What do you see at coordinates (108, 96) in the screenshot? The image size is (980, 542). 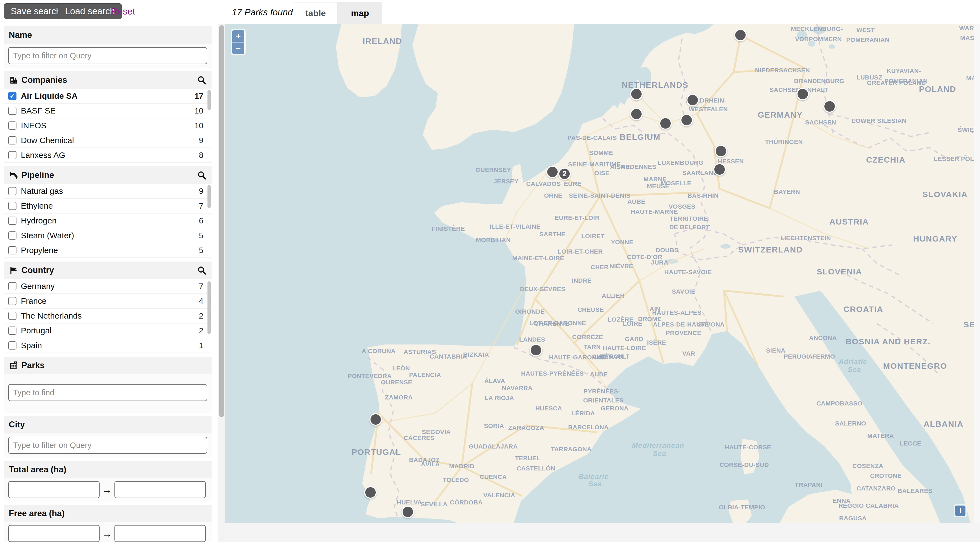 I see `facet-item-label: Air Liquide SA` at bounding box center [108, 96].